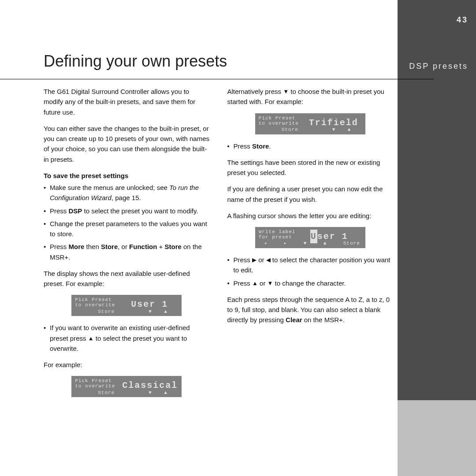 The width and height of the screenshot is (476, 476). Describe the element at coordinates (130, 229) in the screenshot. I see `bullet-text: Change the preset parameters to the valu…` at that location.